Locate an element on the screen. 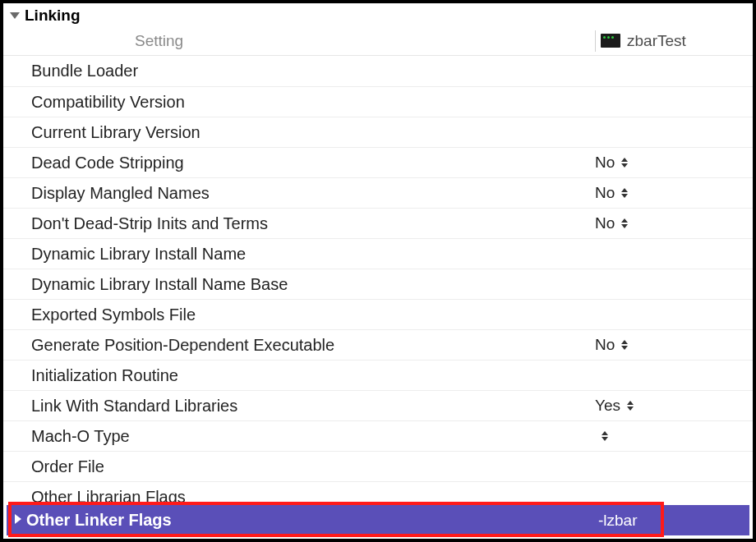  setting-label: Display Mangled Names is located at coordinates (299, 194).